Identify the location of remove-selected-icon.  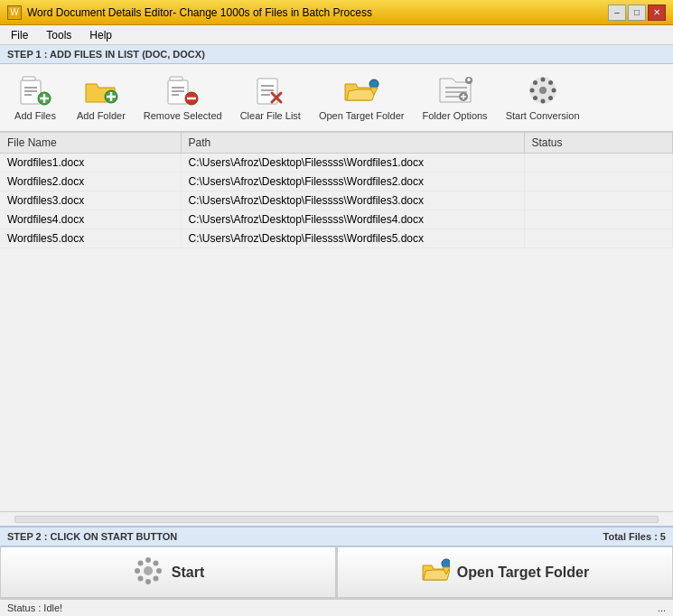
(182, 90).